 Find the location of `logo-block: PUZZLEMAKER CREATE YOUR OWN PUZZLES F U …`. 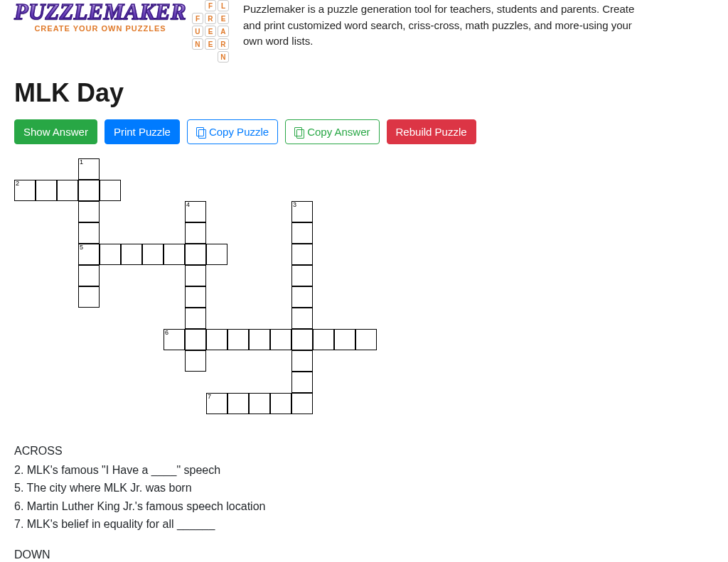

logo-block: PUZZLEMAKER CREATE YOUR OWN PUZZLES F U … is located at coordinates (122, 31).